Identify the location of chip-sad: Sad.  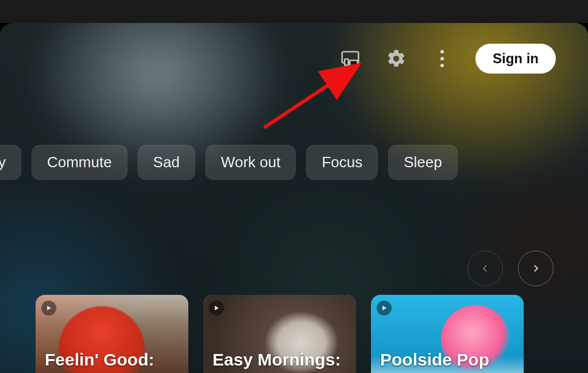
(167, 162).